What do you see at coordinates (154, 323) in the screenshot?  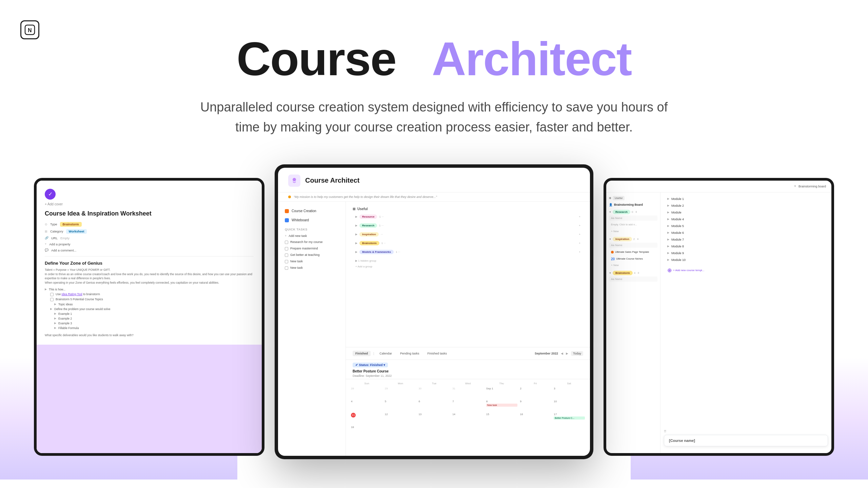 I see `example3: ▶ Example 3` at bounding box center [154, 323].